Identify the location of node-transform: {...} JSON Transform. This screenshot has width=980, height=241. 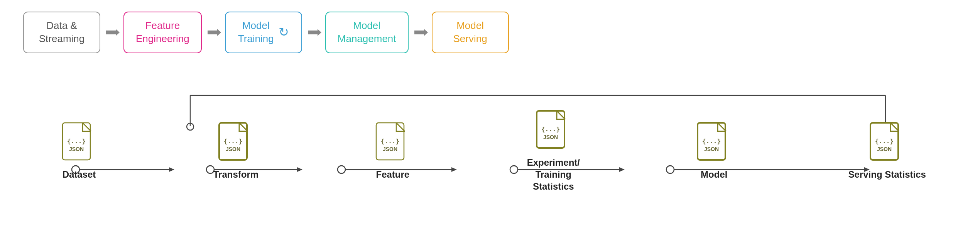
(236, 151).